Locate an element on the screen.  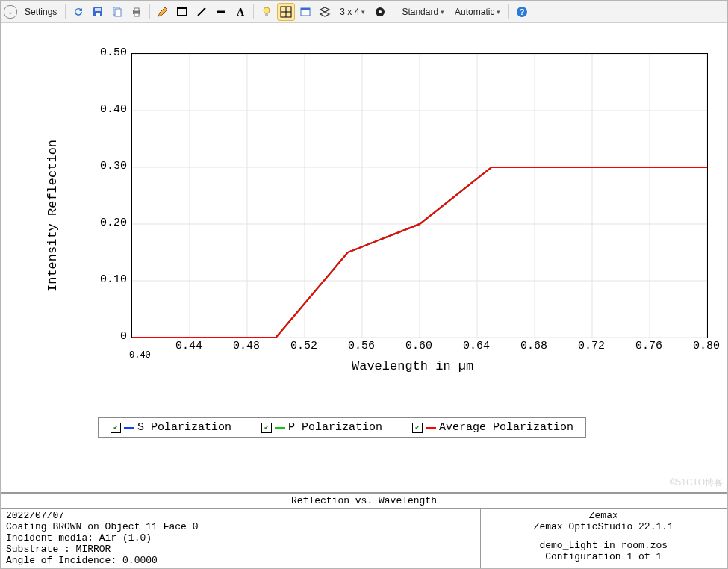
save-icon is located at coordinates (98, 12).